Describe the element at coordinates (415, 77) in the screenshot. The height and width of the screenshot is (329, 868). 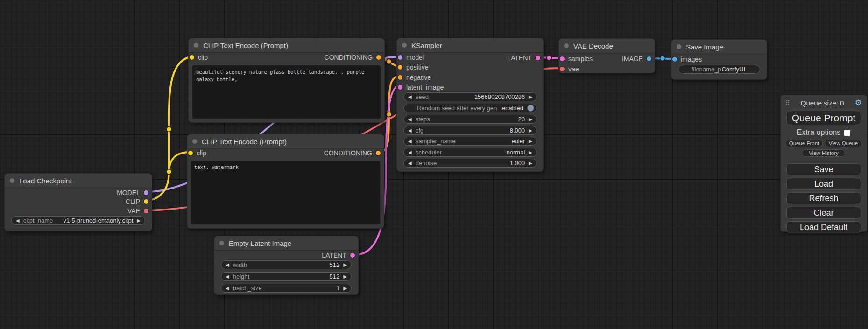
I see `input-port-negative: negative` at that location.